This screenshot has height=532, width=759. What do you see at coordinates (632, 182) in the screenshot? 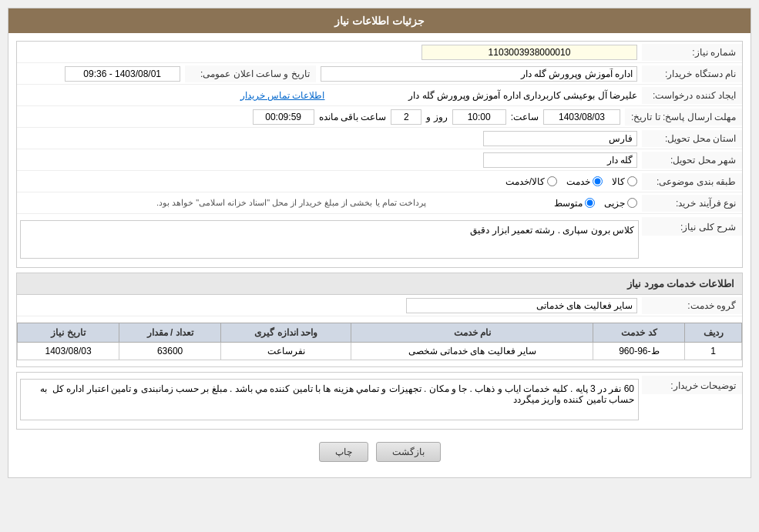
I see `category-kala-radio` at bounding box center [632, 182].